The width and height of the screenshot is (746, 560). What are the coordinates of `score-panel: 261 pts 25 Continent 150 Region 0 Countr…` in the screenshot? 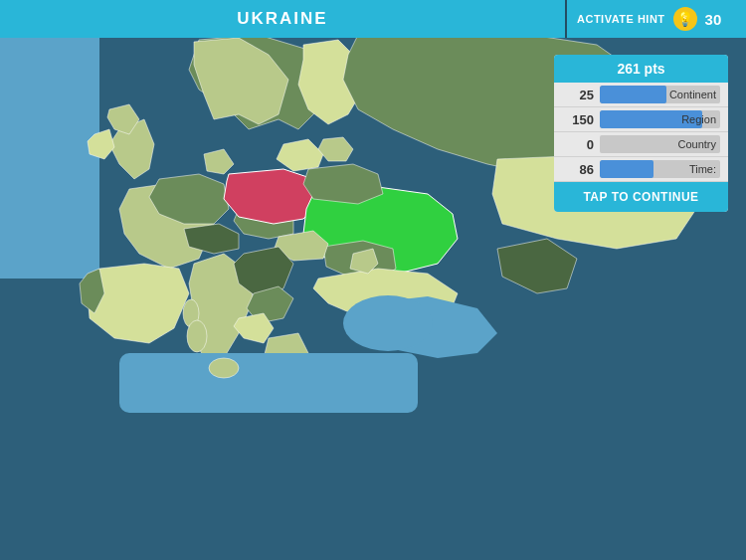 It's located at (641, 133).